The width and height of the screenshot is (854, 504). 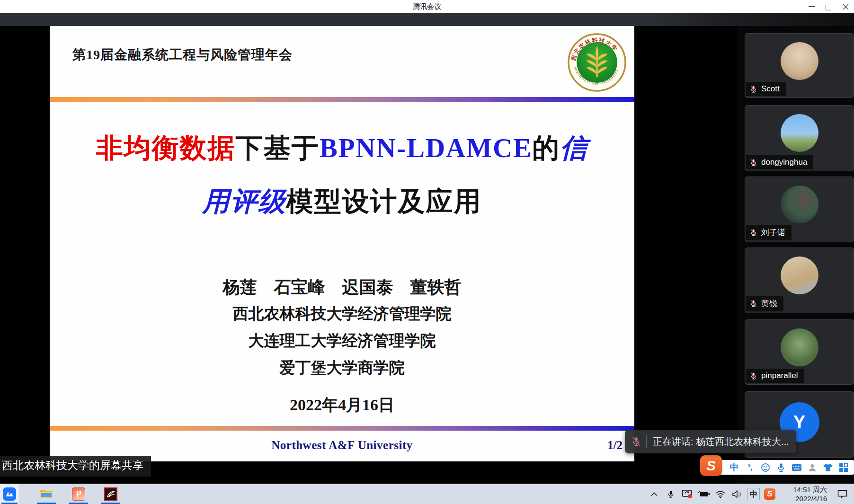 I want to click on page-number: 1/2, so click(x=615, y=445).